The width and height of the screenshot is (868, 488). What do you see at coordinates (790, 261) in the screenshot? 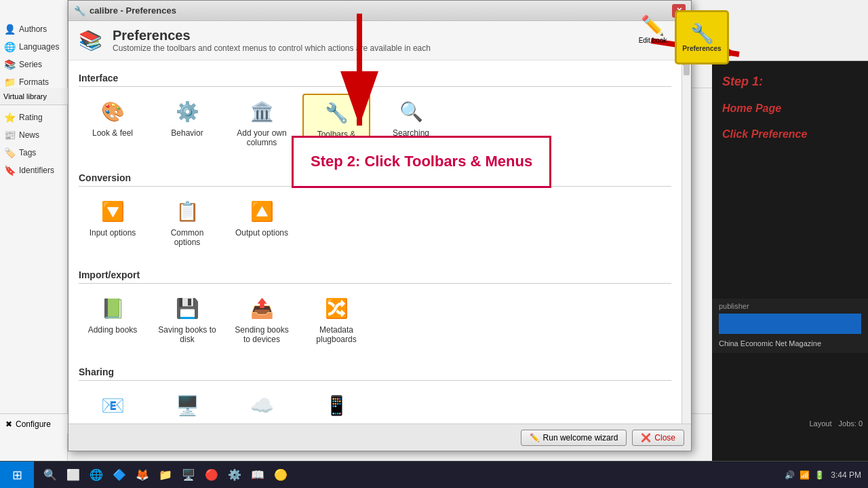
I see `right-panel: Step 1: Home Page Click Preference` at bounding box center [790, 261].